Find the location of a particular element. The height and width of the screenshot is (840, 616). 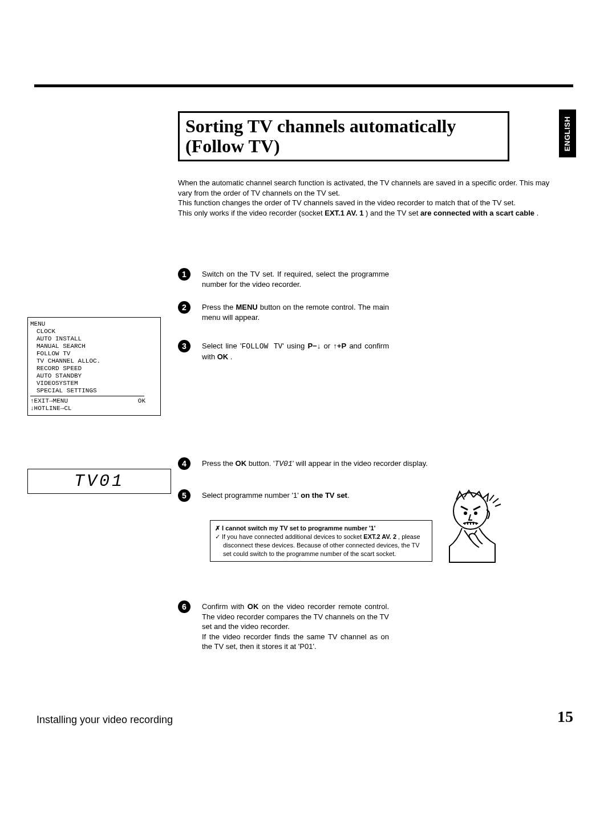

step-number-2: 2 is located at coordinates (184, 307).